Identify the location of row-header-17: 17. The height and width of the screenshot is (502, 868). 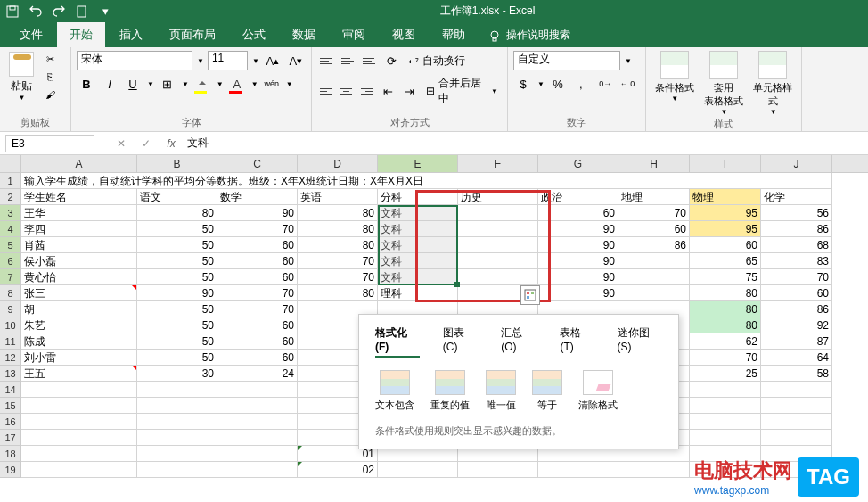
(11, 438).